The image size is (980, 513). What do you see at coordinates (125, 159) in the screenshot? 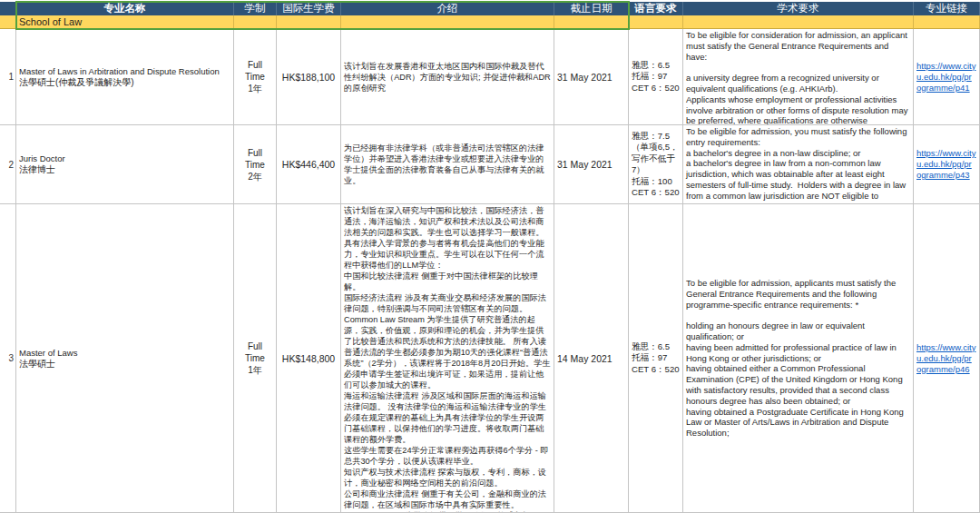
I see `program-name-en: Juris Doctor` at bounding box center [125, 159].